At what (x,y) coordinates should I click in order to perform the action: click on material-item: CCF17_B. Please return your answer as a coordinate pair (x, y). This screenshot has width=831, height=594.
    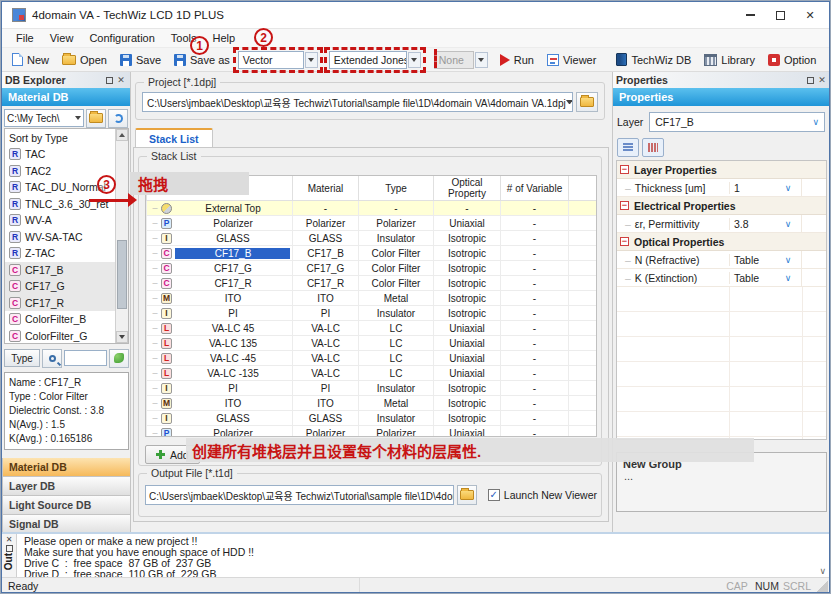
    Looking at the image, I should click on (66, 270).